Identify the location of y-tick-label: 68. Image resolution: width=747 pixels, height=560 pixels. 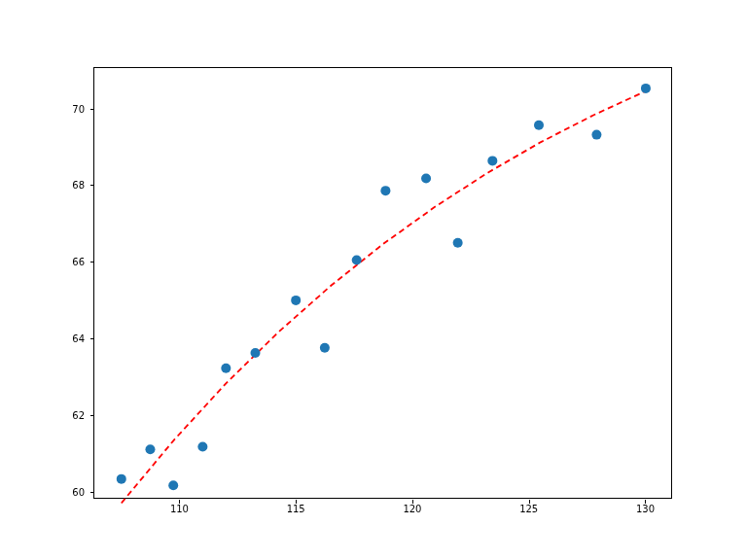
(78, 185).